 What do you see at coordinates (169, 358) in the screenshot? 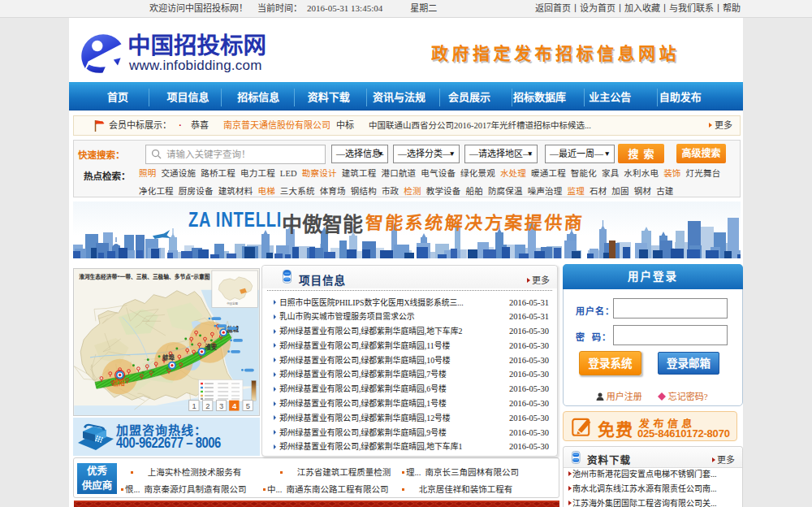
I see `svg-text: 蚌埠` at bounding box center [169, 358].